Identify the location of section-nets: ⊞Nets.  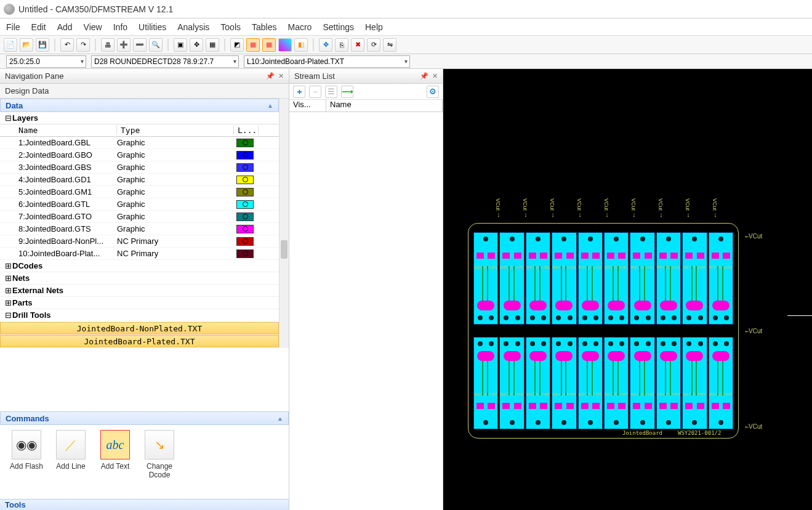
(139, 278).